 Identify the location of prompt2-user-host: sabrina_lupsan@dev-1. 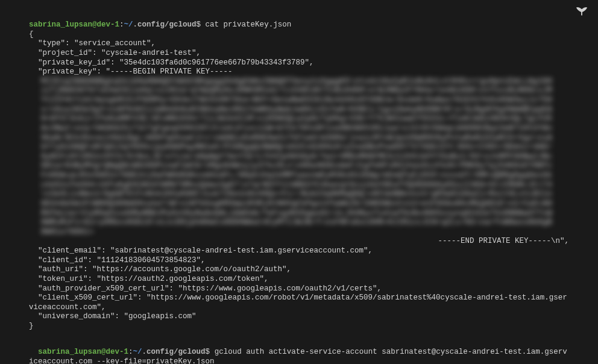
(83, 352).